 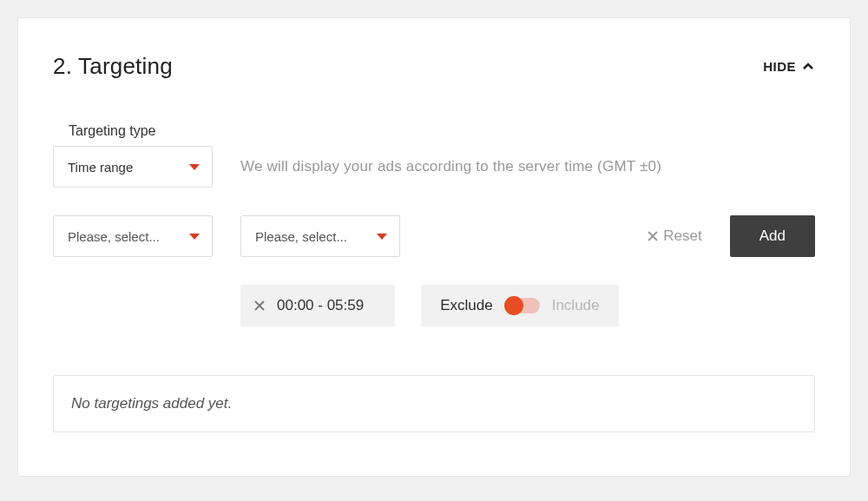 I want to click on empty-message: No targetings added yet., so click(x=151, y=403).